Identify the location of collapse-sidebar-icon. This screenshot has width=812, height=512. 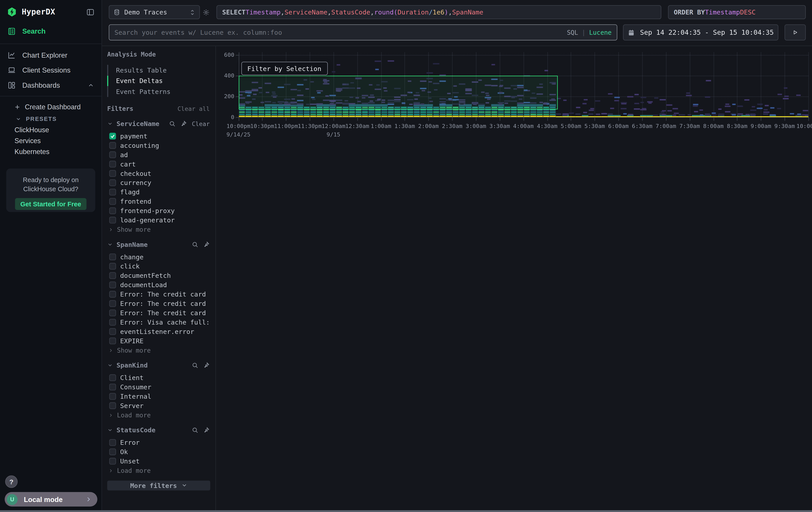
(90, 12).